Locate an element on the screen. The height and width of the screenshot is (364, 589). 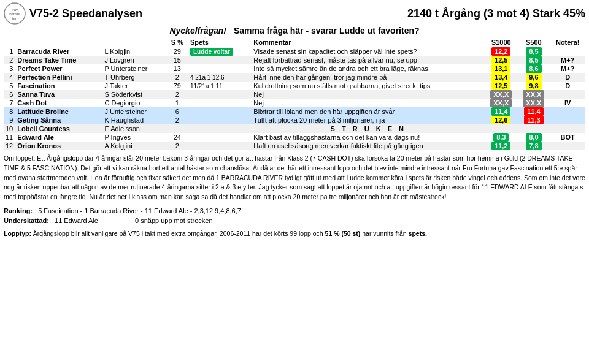
row-s500: 7,8 is located at coordinates (534, 146).